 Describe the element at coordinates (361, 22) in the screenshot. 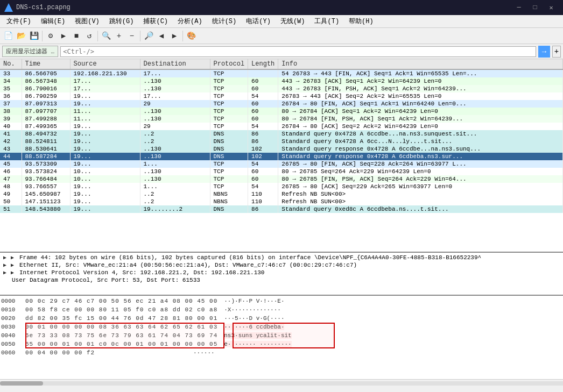

I see `menu-help: 帮助(H)` at that location.